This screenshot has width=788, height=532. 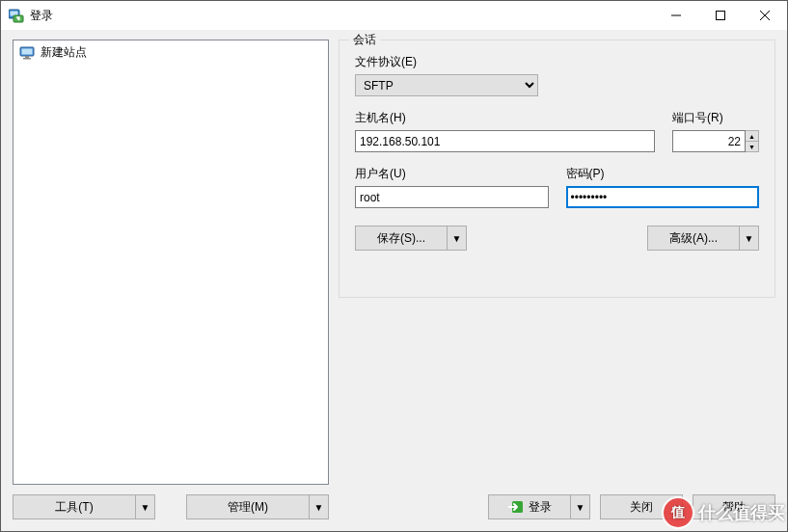 I want to click on host-input, so click(x=505, y=141).